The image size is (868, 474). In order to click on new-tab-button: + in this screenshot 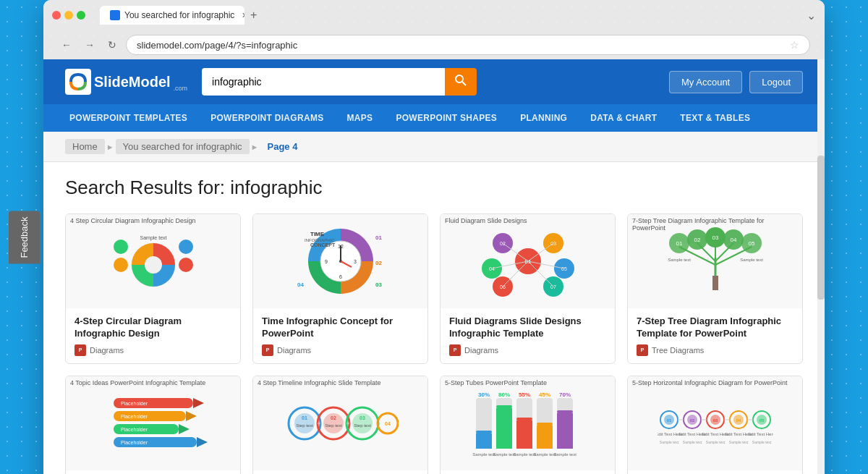, I will do `click(253, 15)`.